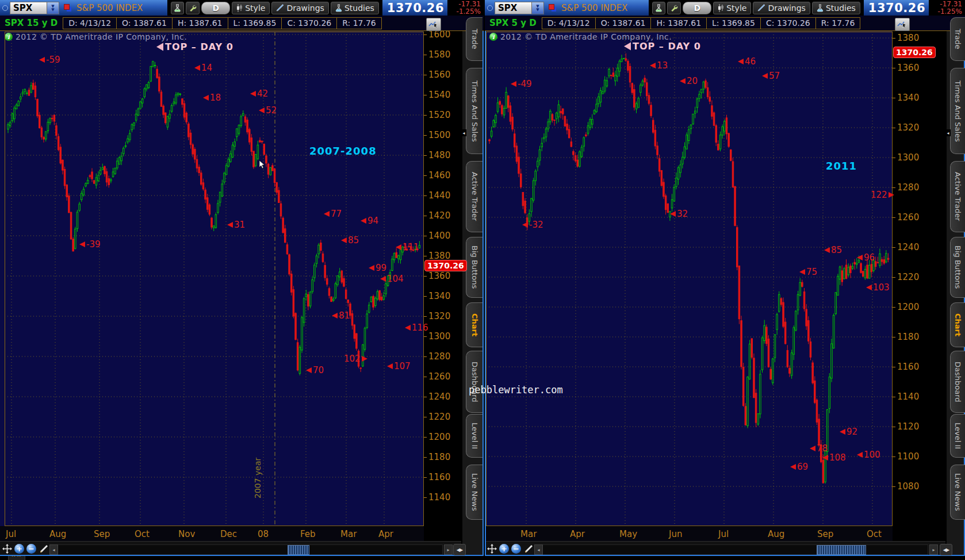 This screenshot has height=560, width=965. What do you see at coordinates (262, 166) in the screenshot?
I see `mouse-cursor` at bounding box center [262, 166].